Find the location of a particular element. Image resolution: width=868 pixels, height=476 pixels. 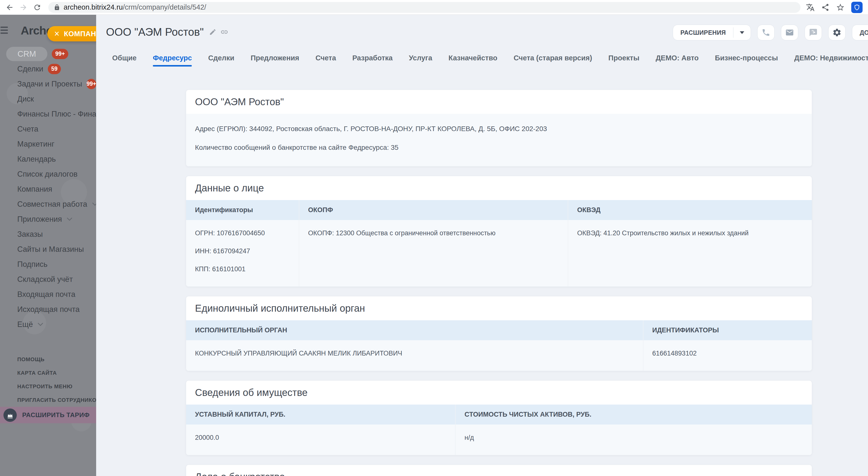

sidebar-item-Компания: Компания is located at coordinates (48, 189).